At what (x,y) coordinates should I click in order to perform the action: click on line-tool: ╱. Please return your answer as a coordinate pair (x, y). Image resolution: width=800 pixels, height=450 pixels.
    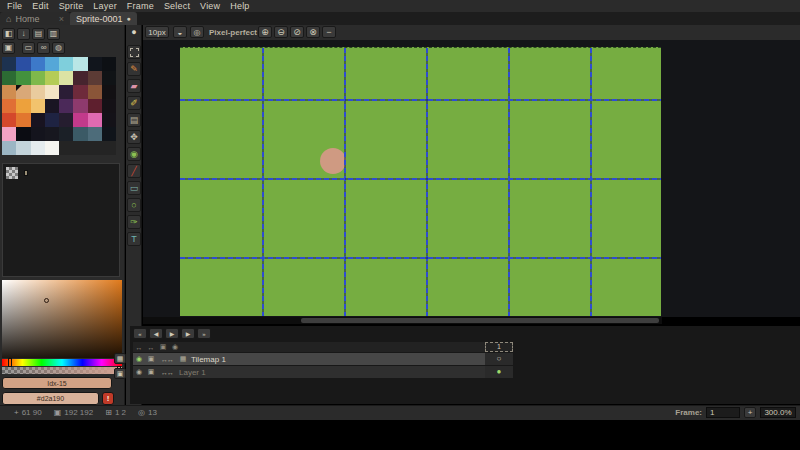
    Looking at the image, I should click on (134, 171).